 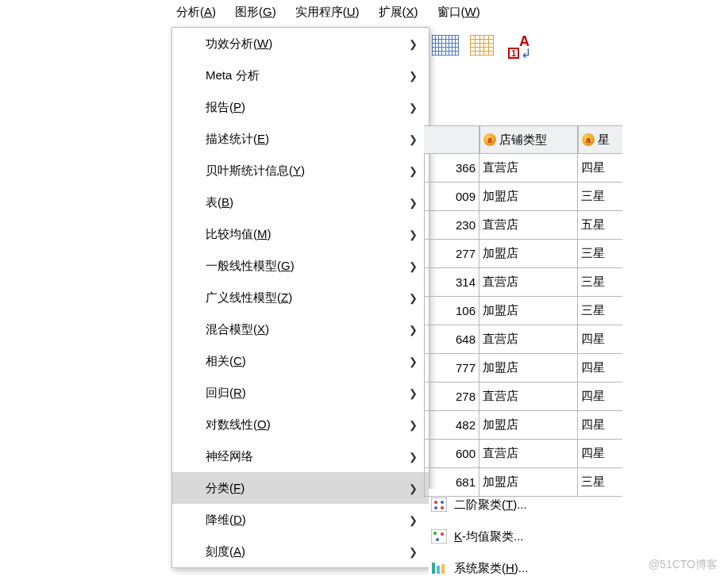 I want to click on table-row: 777加盟店四星, so click(x=523, y=368).